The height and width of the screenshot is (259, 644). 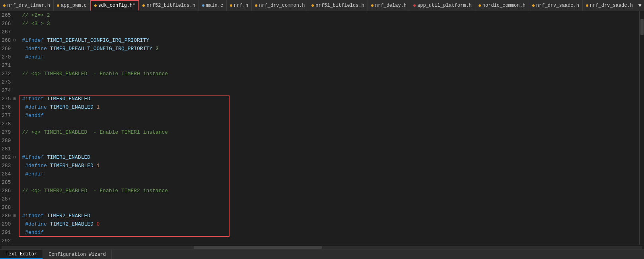 What do you see at coordinates (10, 128) in the screenshot?
I see `line-number-gutter: 265266267268⊟269270271272273274275⊟27627…` at bounding box center [10, 128].